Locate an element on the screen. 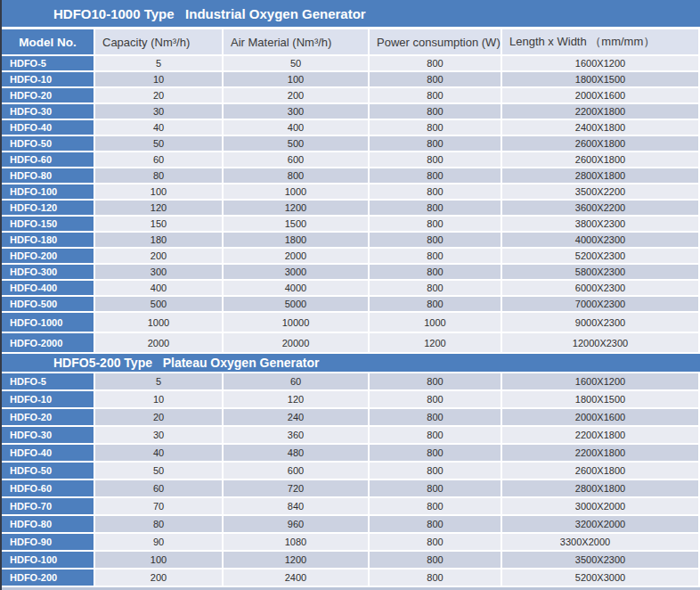  table-row: HDFO-909010808003300X2000 is located at coordinates (351, 542).